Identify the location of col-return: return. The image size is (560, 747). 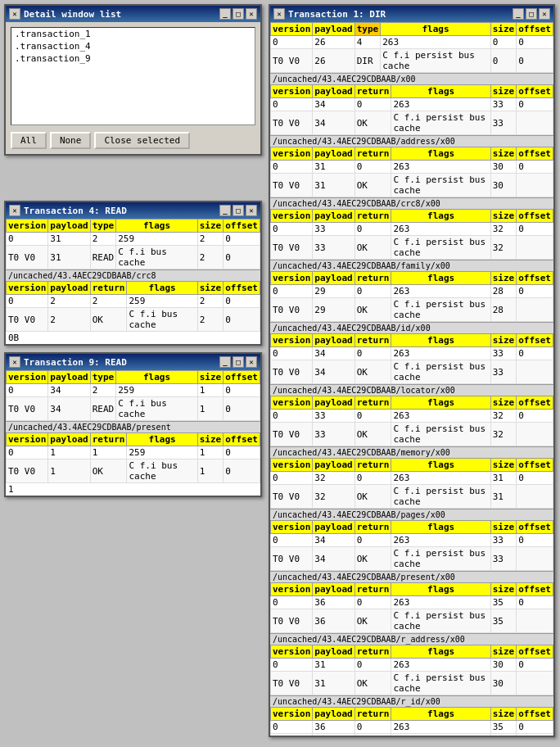
(108, 288).